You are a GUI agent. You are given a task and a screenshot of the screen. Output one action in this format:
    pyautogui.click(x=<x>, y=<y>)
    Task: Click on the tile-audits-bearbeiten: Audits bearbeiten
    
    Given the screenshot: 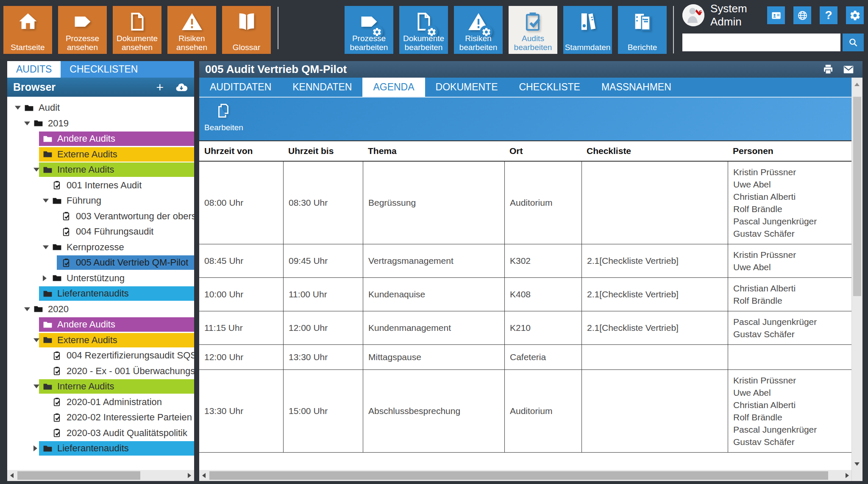 What is the action you would take?
    pyautogui.click(x=533, y=30)
    